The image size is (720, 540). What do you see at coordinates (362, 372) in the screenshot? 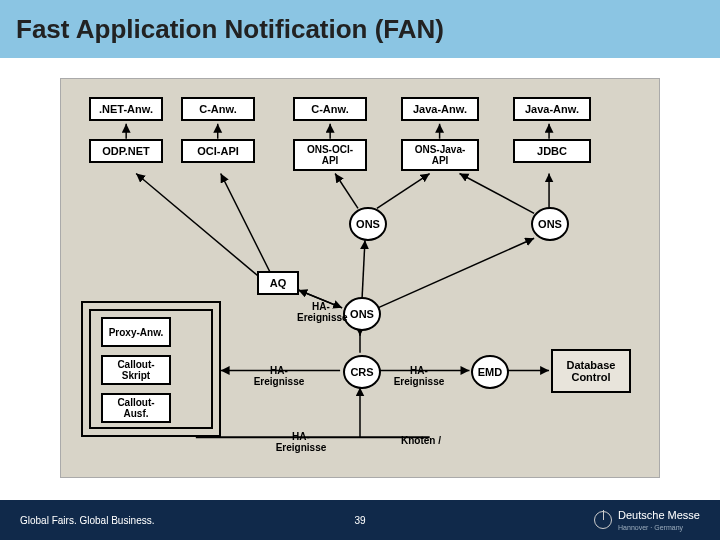
I see `node-crs: CRS` at bounding box center [362, 372].